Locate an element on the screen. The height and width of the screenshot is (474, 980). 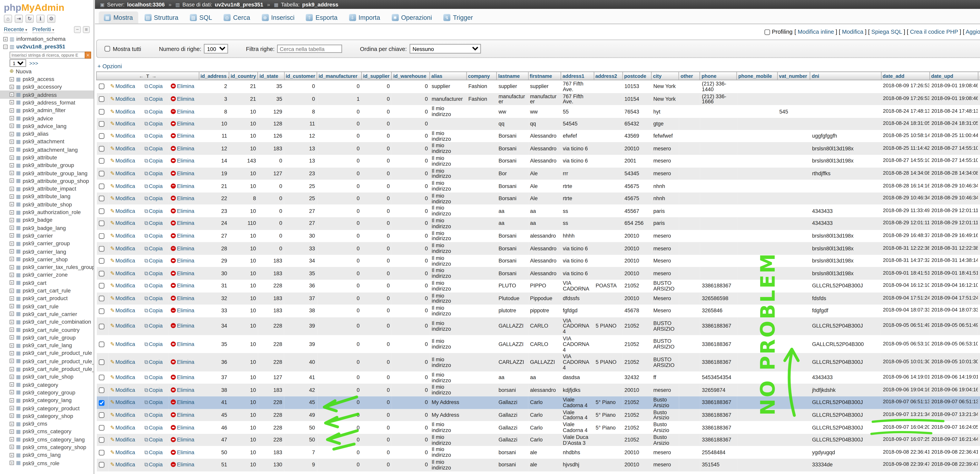
cell-city: Mesero is located at coordinates (665, 261).